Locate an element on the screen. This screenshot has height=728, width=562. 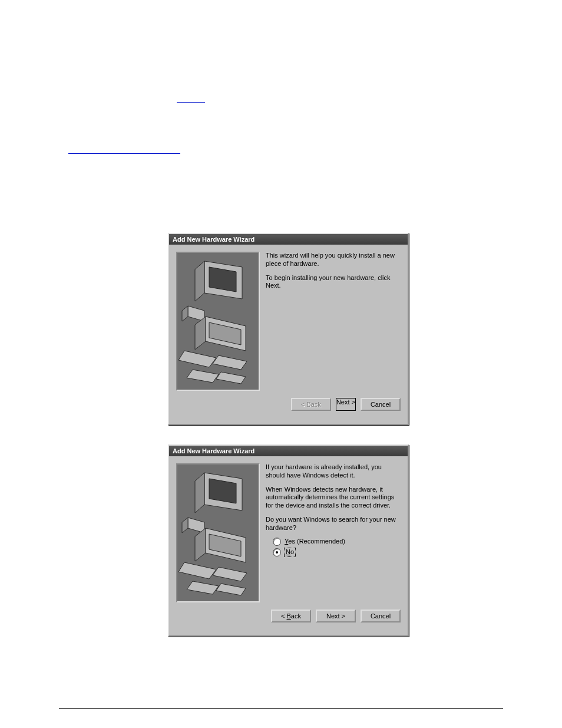
detect-text-1: If your hardware is already installed, y… is located at coordinates (333, 472).